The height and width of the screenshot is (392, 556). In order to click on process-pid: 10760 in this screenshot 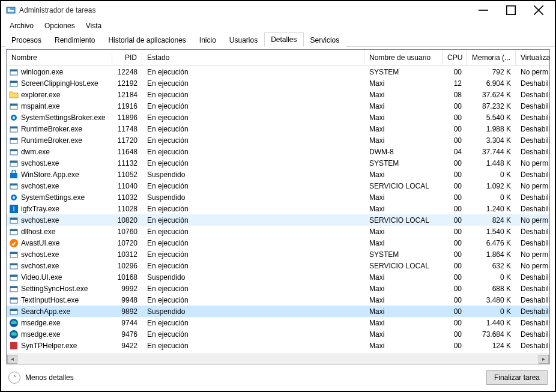, I will do `click(127, 232)`.